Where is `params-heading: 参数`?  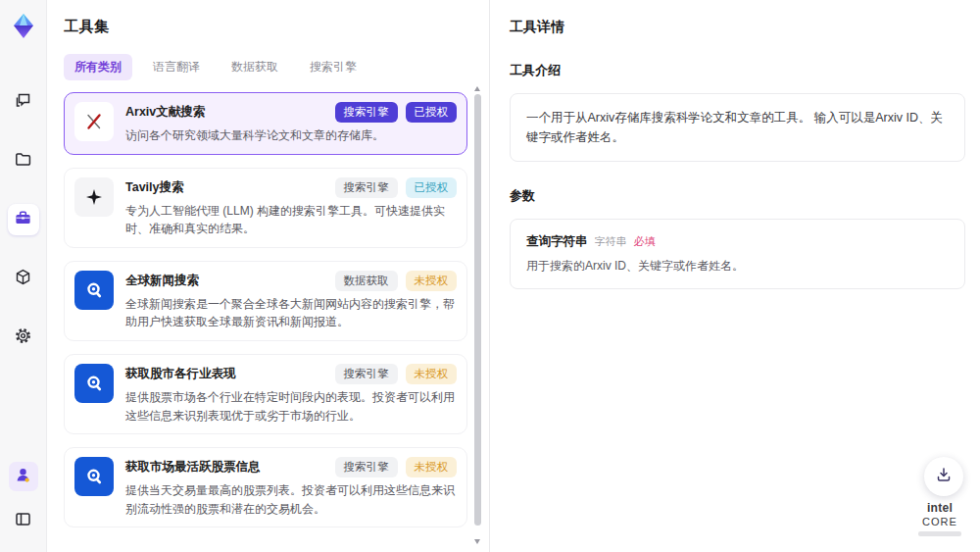 params-heading: 参数 is located at coordinates (737, 196).